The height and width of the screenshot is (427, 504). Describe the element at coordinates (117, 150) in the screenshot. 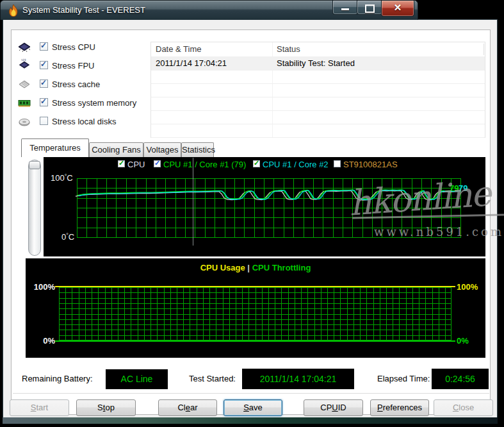

I see `tab-cooling-fans: Cooling Fans` at that location.